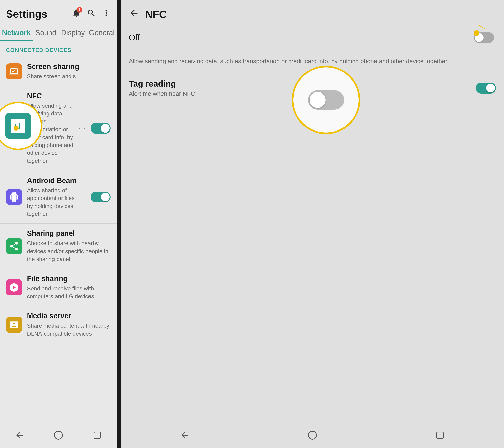 The image size is (504, 448). Describe the element at coordinates (58, 128) in the screenshot. I see `nfc-item: NFC Allow sending and receiving data, su…` at that location.